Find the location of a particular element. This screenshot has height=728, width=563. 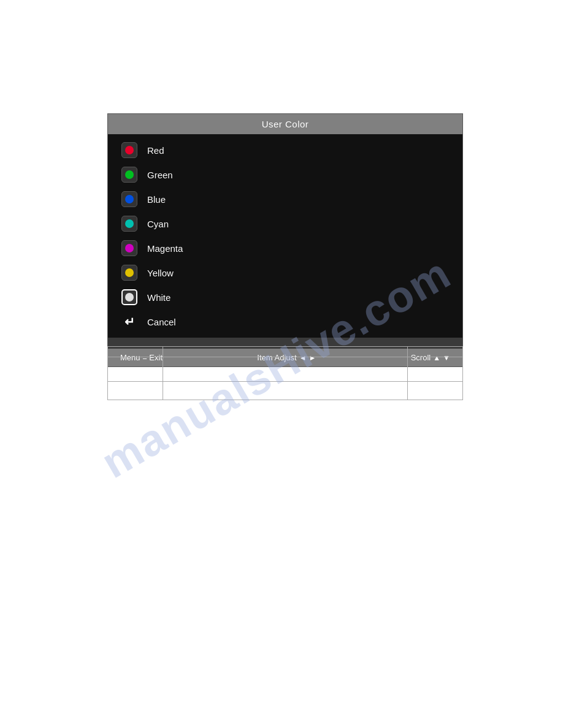

osd-item-green: Green is located at coordinates (285, 175).